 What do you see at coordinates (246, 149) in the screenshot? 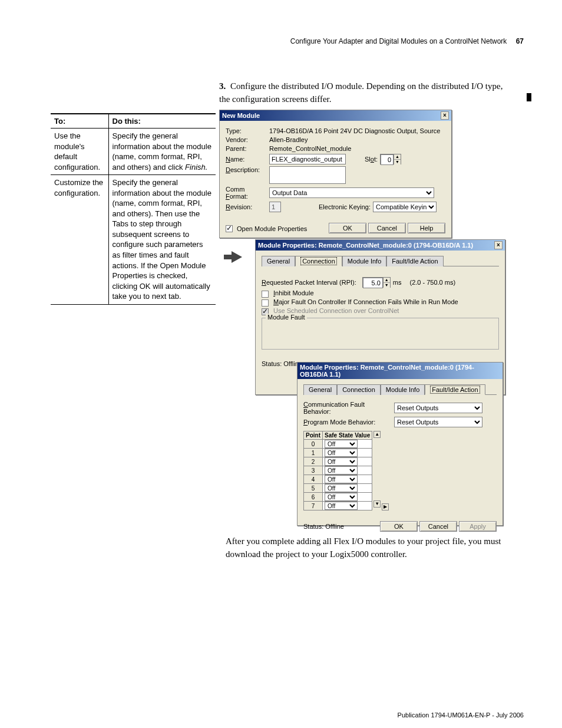
I see `parent-label: Parent:` at bounding box center [246, 149].